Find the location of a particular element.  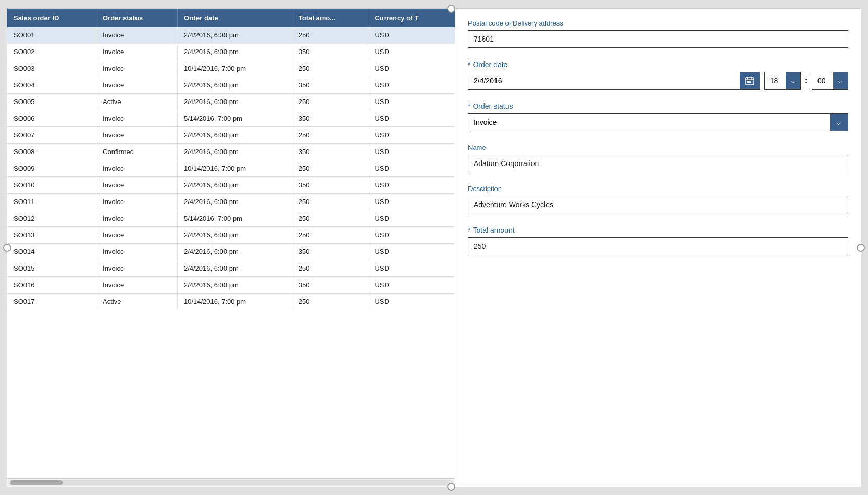

table-cell-sales_order_id: SO007 is located at coordinates (52, 135).